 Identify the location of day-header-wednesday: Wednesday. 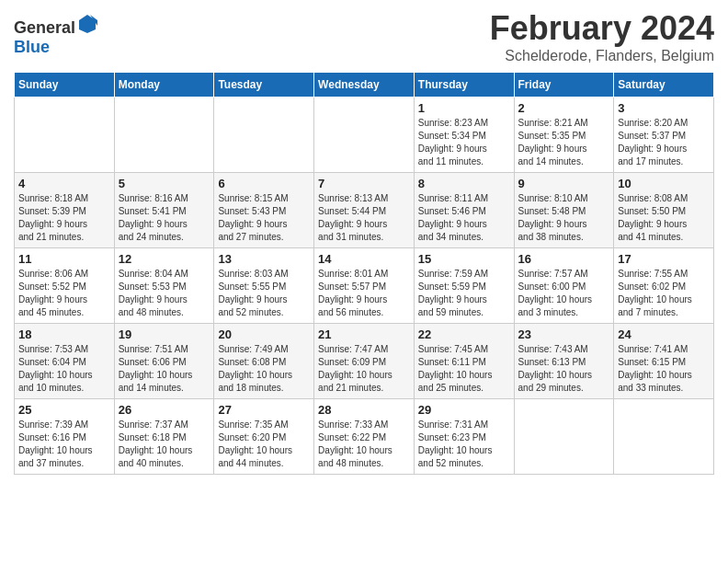
(364, 85).